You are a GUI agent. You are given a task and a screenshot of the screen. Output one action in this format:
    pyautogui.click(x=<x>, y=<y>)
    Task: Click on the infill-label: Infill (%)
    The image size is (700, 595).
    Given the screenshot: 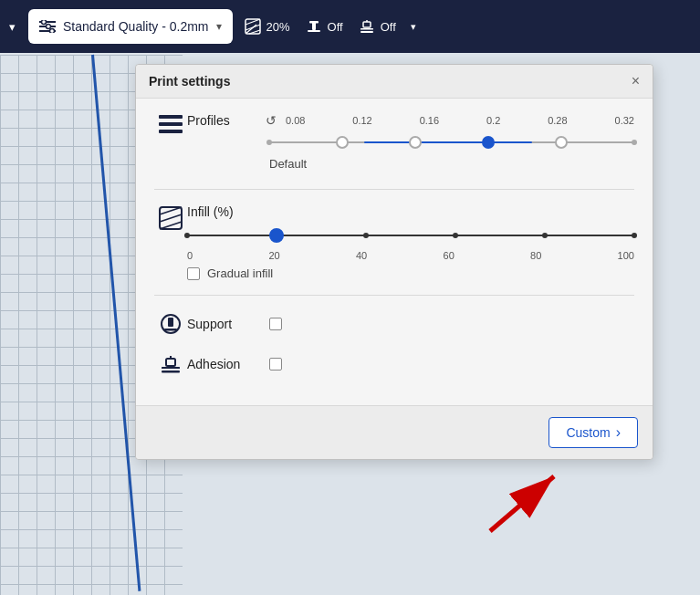 What is the action you would take?
    pyautogui.click(x=224, y=212)
    